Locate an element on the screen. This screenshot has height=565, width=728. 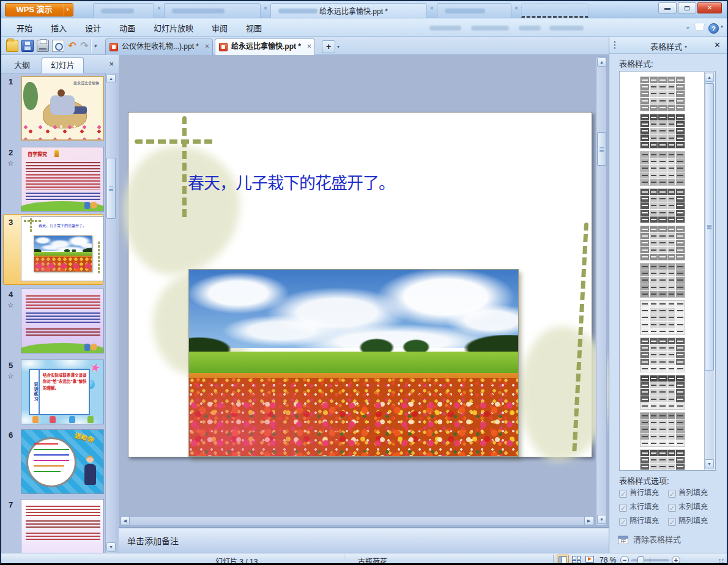
new-browser-tab is located at coordinates (555, 10).